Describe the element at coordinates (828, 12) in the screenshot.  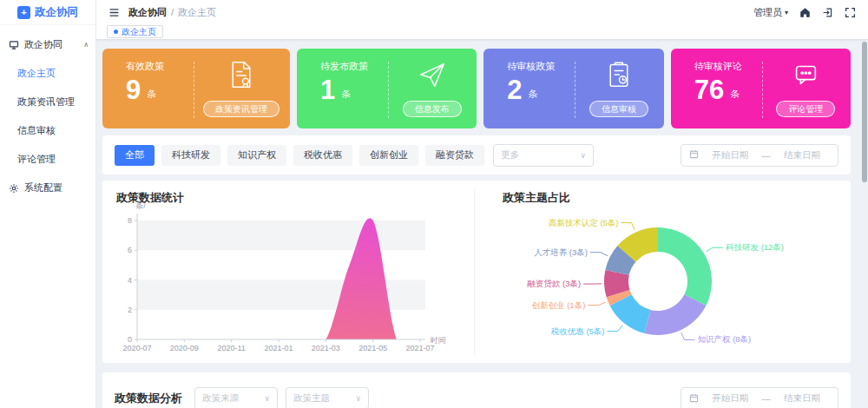
I see `logout-icon` at that location.